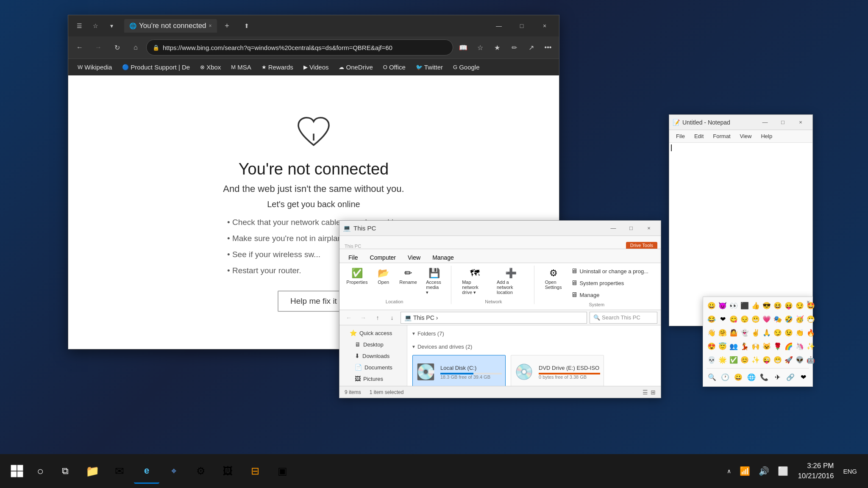 The width and height of the screenshot is (868, 488). Describe the element at coordinates (499, 26) in the screenshot. I see `browser-minimize-btn: —` at that location.